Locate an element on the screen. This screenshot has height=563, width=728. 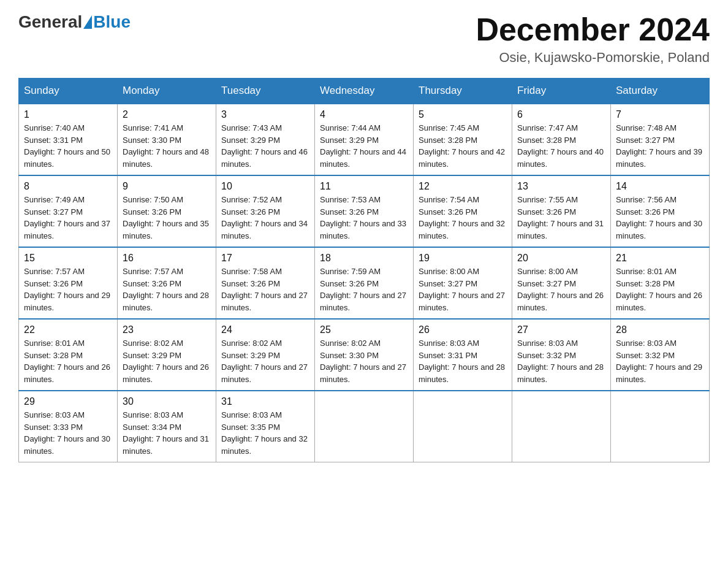
col-header-monday: Monday is located at coordinates (167, 91).